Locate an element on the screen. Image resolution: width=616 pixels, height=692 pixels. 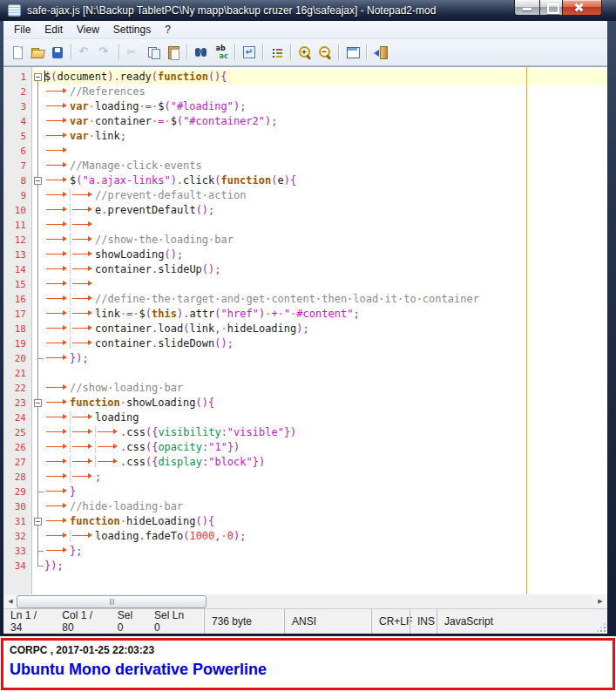
status-line: Ln 1 / 34 is located at coordinates (28, 621).